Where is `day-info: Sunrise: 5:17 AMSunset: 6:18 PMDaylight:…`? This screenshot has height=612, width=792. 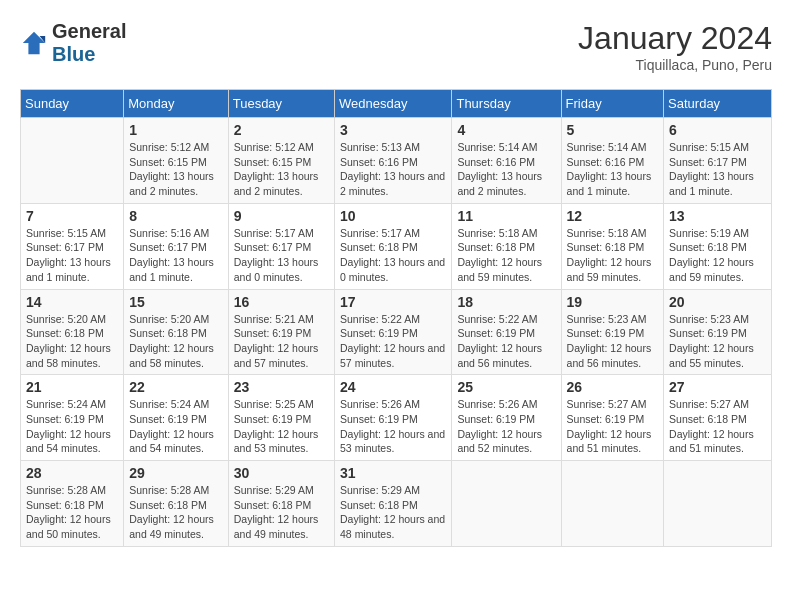
day-info: Sunrise: 5:17 AMSunset: 6:18 PMDaylight:… is located at coordinates (393, 256).